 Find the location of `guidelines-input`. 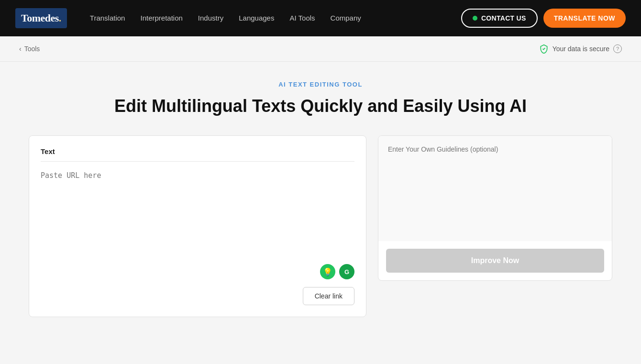

guidelines-input is located at coordinates (495, 188).